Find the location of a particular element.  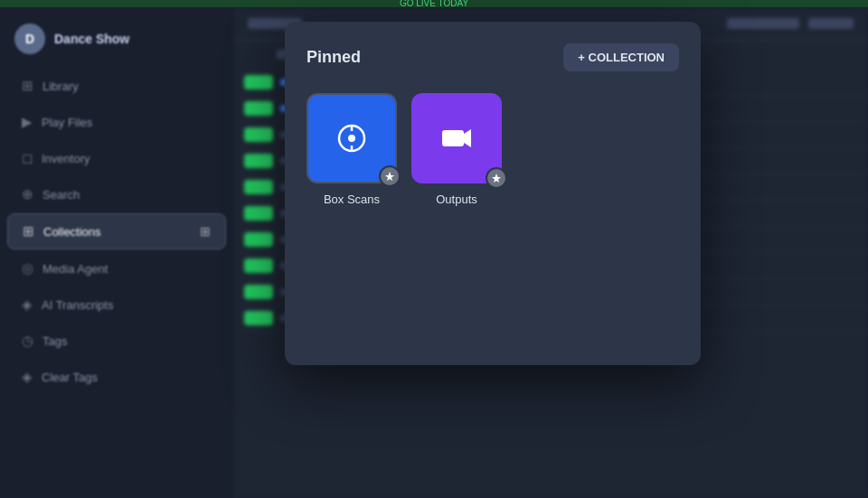

collection-item-outputs: Outputs is located at coordinates (457, 150).